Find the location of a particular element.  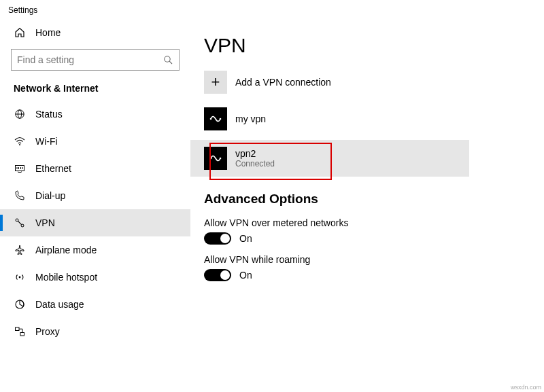

sidebar-item-airplane: Airplane mode is located at coordinates (95, 250).